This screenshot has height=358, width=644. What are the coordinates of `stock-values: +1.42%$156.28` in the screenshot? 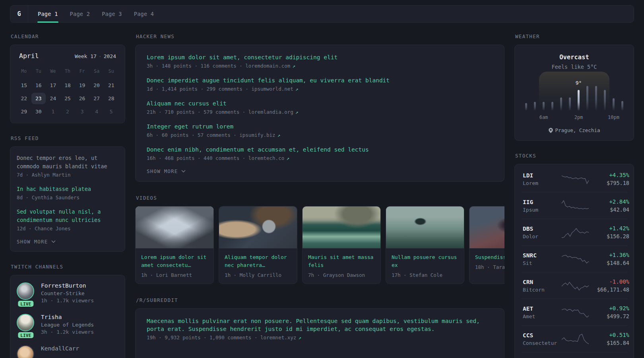 It's located at (609, 232).